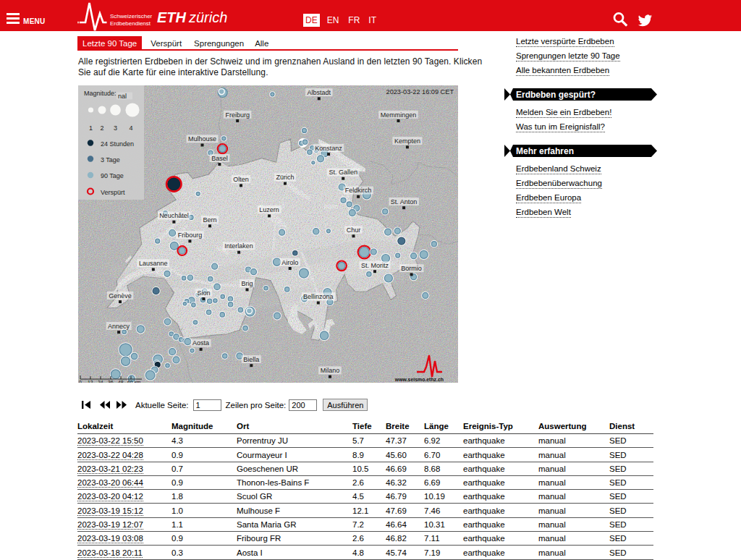 The width and height of the screenshot is (741, 560). Describe the element at coordinates (120, 296) in the screenshot. I see `svg-text: Genève` at that location.